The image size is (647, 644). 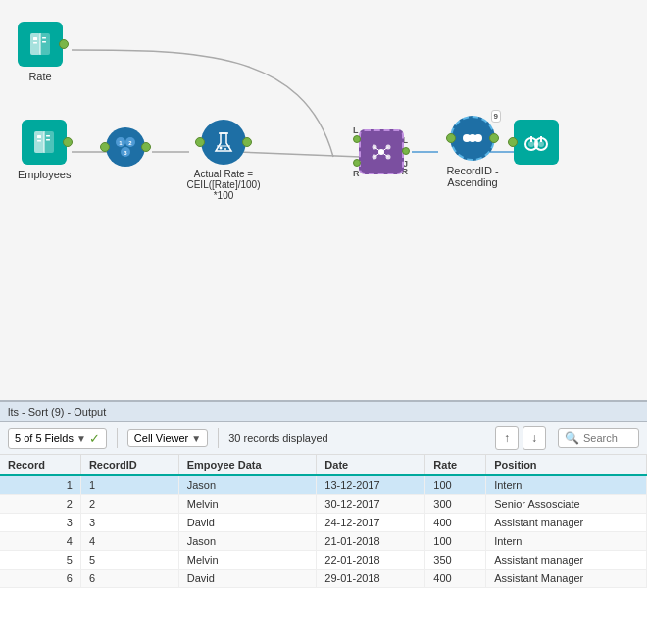 I want to click on num-svg: 1 2 3, so click(x=125, y=147).